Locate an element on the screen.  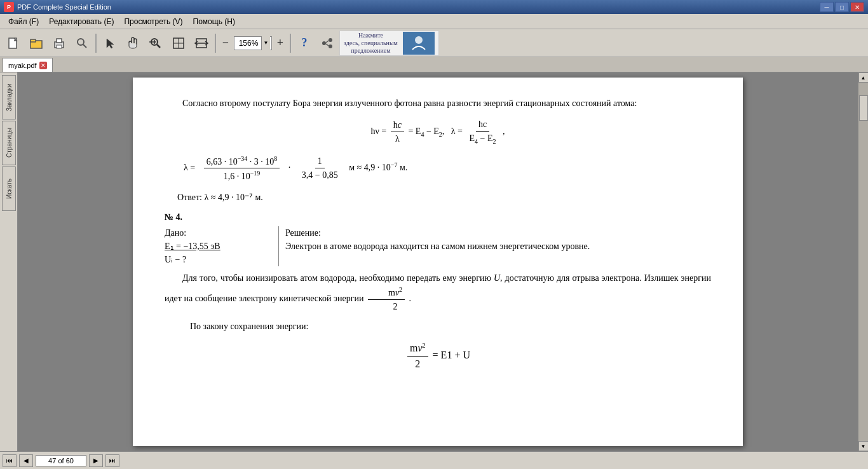
solution-column: Решение: Электрон в атоме водорода наход… is located at coordinates (495, 247).